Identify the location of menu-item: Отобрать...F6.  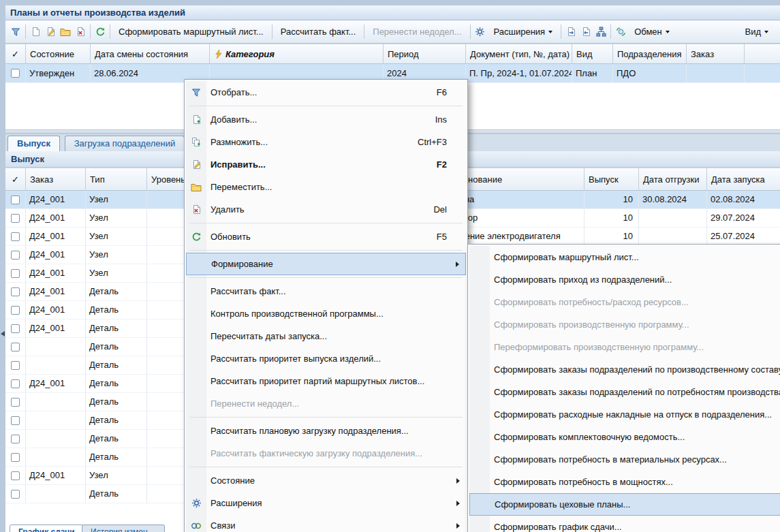
(326, 93).